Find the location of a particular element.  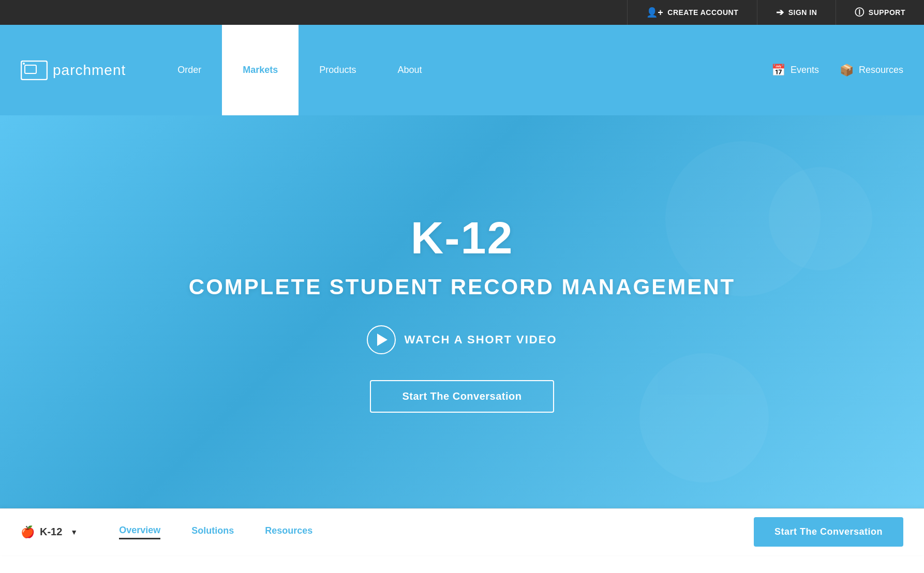

question-circle-icon: ⓘ is located at coordinates (860, 12).